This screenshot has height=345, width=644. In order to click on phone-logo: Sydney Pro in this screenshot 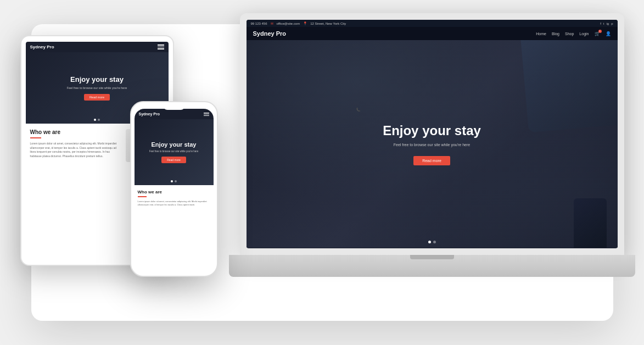, I will do `click(149, 114)`.